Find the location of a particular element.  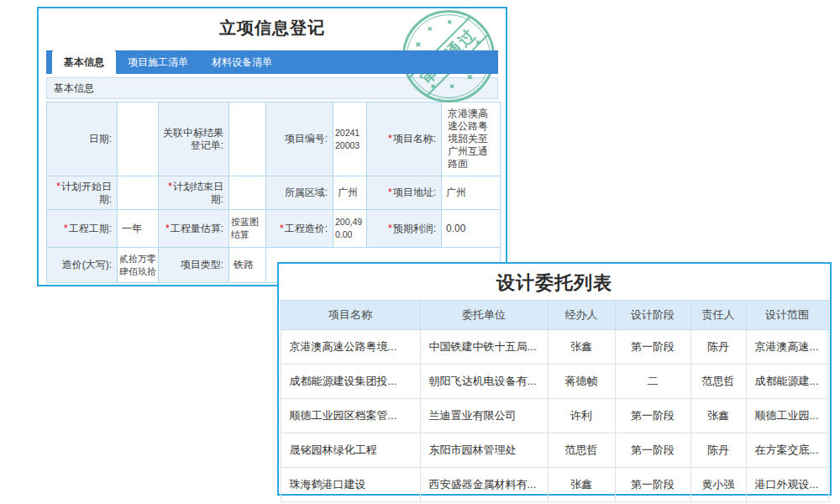

cost-in-words-value: 贰拾万零肆佰玖拾 is located at coordinates (138, 265).